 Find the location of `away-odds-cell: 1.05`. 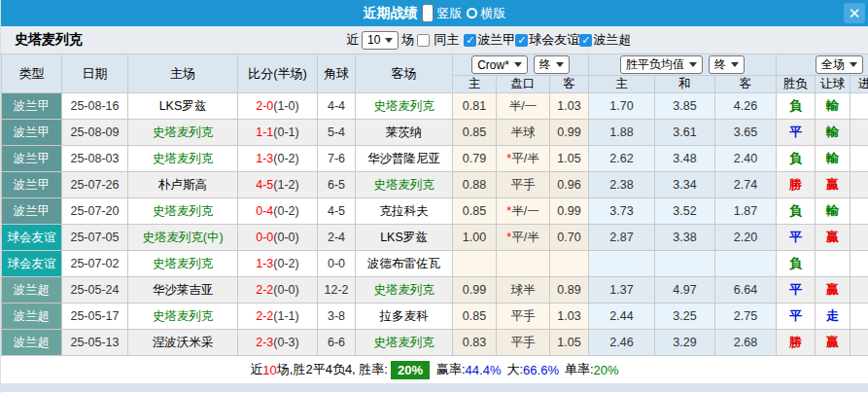

away-odds-cell: 1.05 is located at coordinates (570, 342).